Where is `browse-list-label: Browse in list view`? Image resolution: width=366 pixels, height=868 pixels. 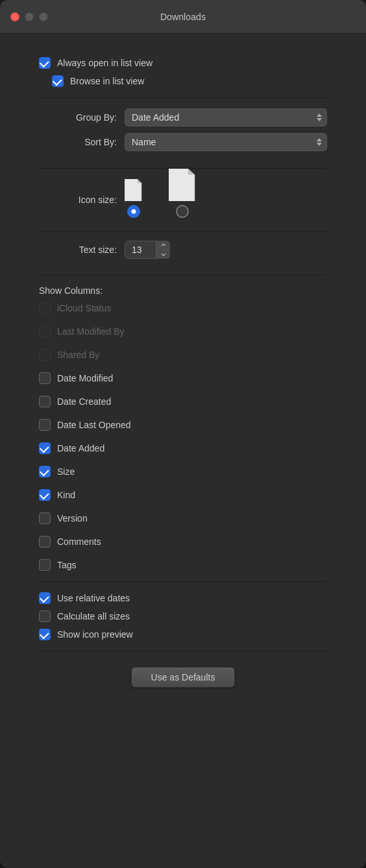 browse-list-label: Browse in list view is located at coordinates (107, 81).